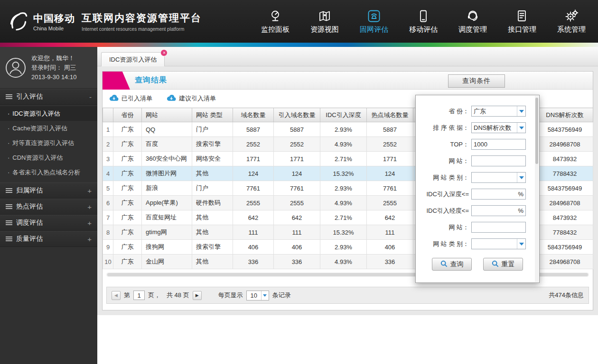  What do you see at coordinates (473, 16) in the screenshot?
I see `headset-icon` at bounding box center [473, 16].